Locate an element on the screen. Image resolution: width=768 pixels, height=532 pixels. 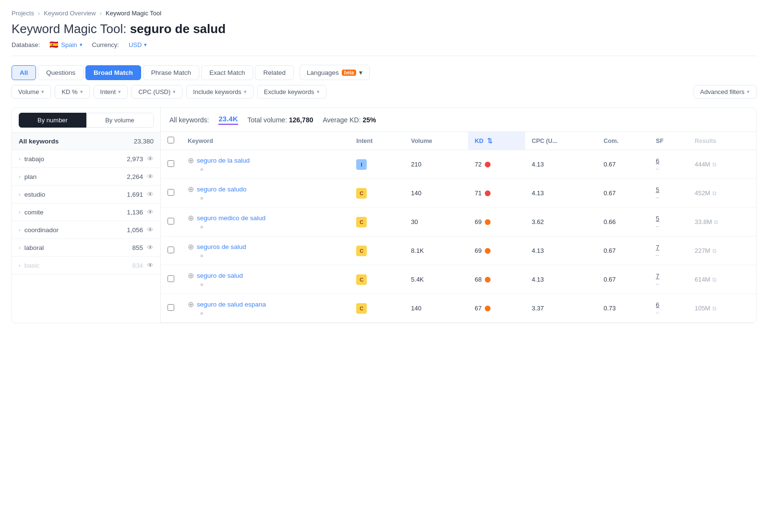
kd-column-header: KD ⇅ is located at coordinates (496, 141).